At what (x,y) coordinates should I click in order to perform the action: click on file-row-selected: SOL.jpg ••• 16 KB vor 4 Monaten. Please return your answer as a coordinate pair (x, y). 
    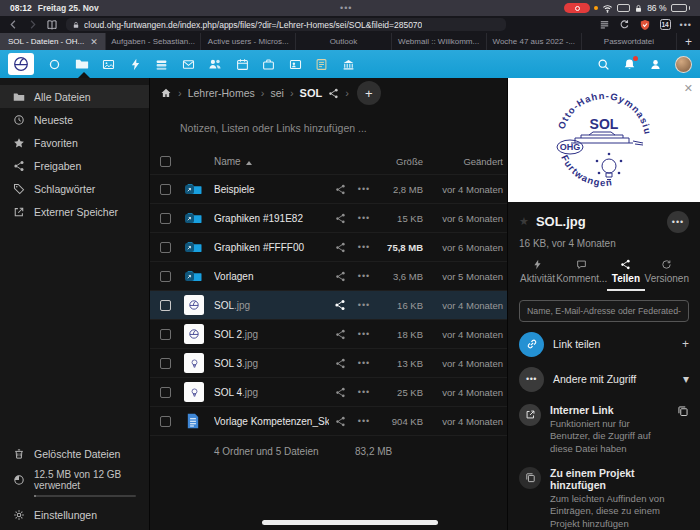
    Looking at the image, I should click on (328, 304).